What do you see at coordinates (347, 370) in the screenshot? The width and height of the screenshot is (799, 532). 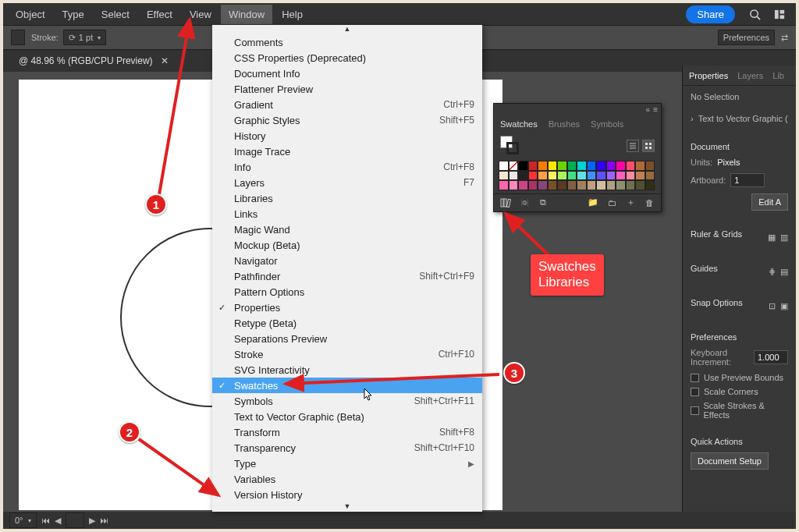 I see `menu-item-svg-interactivity: SVG Interactivity` at bounding box center [347, 370].